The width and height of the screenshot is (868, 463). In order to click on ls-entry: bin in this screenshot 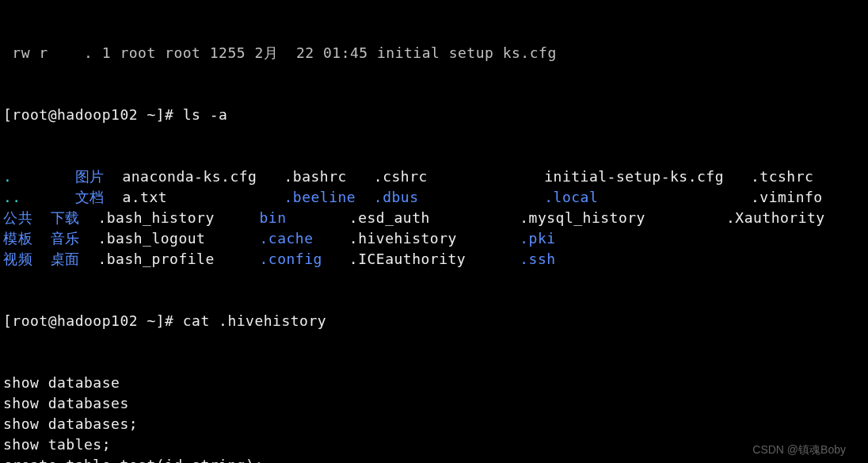, I will do `click(304, 217)`.